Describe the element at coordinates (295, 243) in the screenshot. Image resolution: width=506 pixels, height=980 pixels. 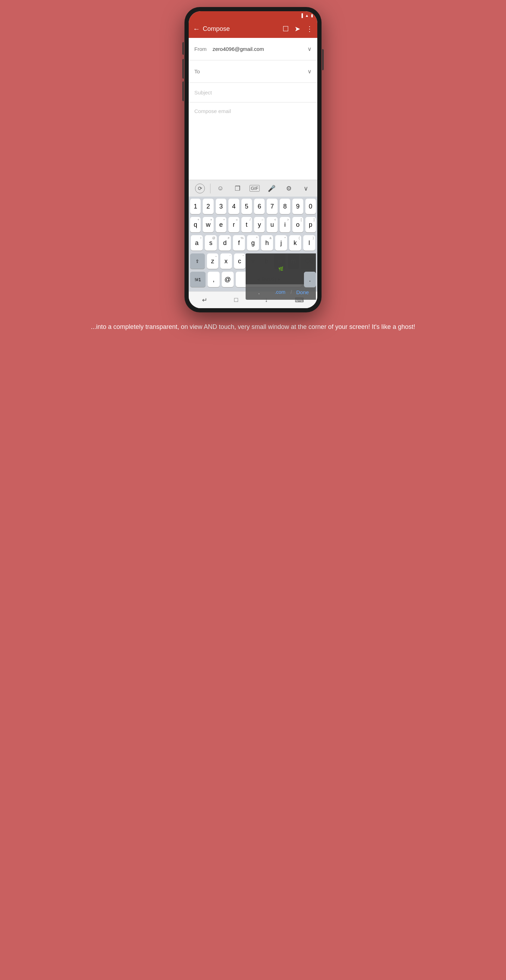
I see `key-k: k(` at that location.